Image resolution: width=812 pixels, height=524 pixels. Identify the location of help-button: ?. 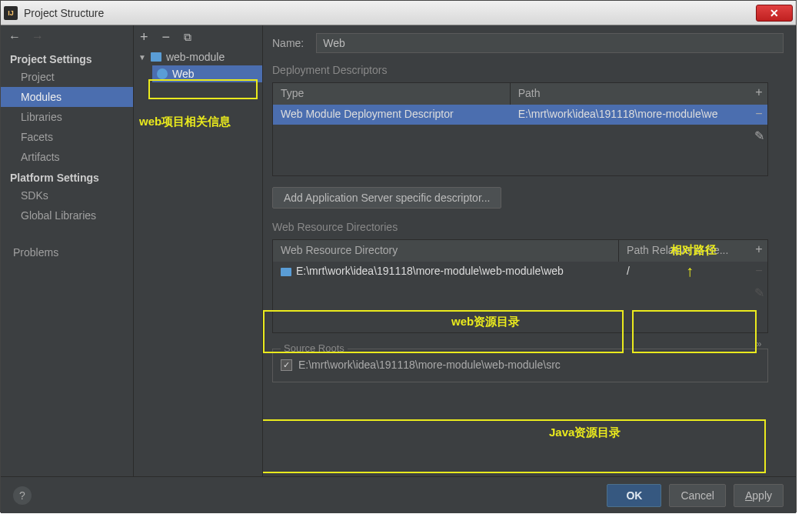
(22, 496).